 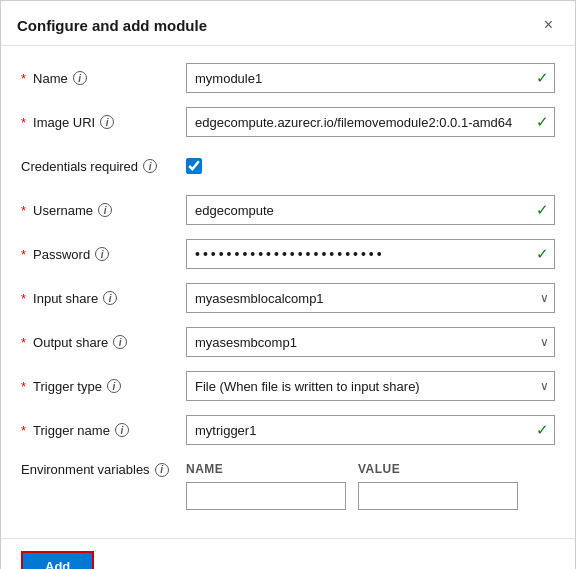 What do you see at coordinates (104, 122) in the screenshot?
I see `image-uri-label: * Image URI i` at bounding box center [104, 122].